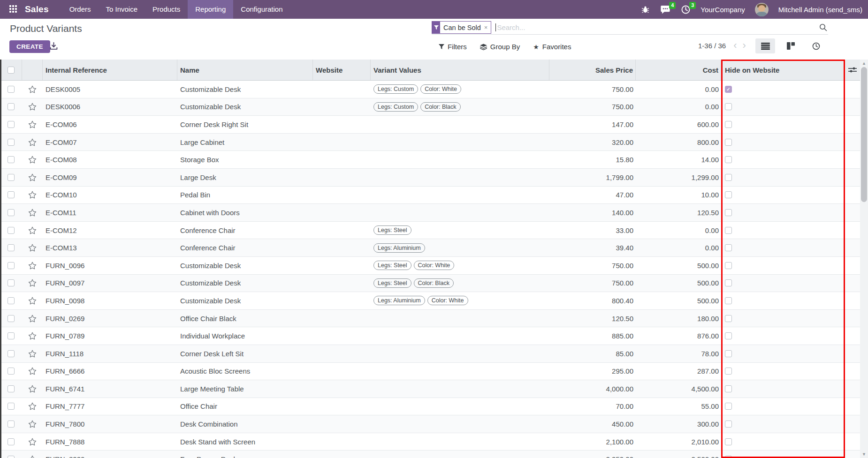  Describe the element at coordinates (823, 27) in the screenshot. I see `search-icon` at that location.